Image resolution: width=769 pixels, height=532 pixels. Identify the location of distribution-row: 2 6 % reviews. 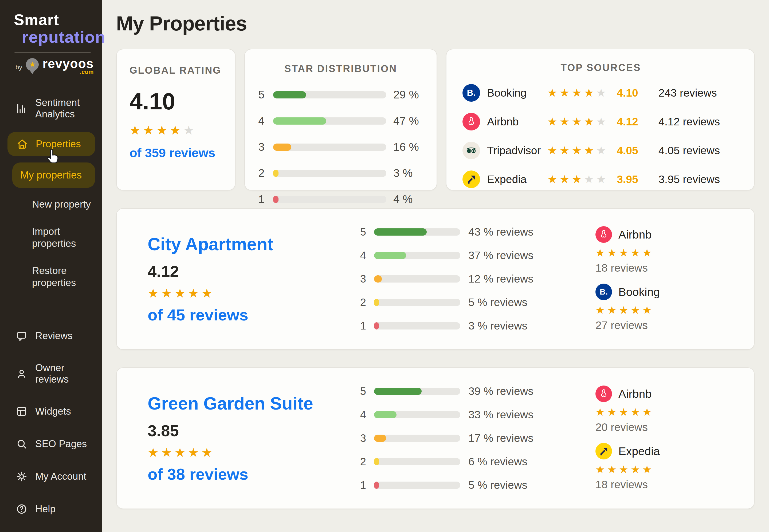
(469, 462).